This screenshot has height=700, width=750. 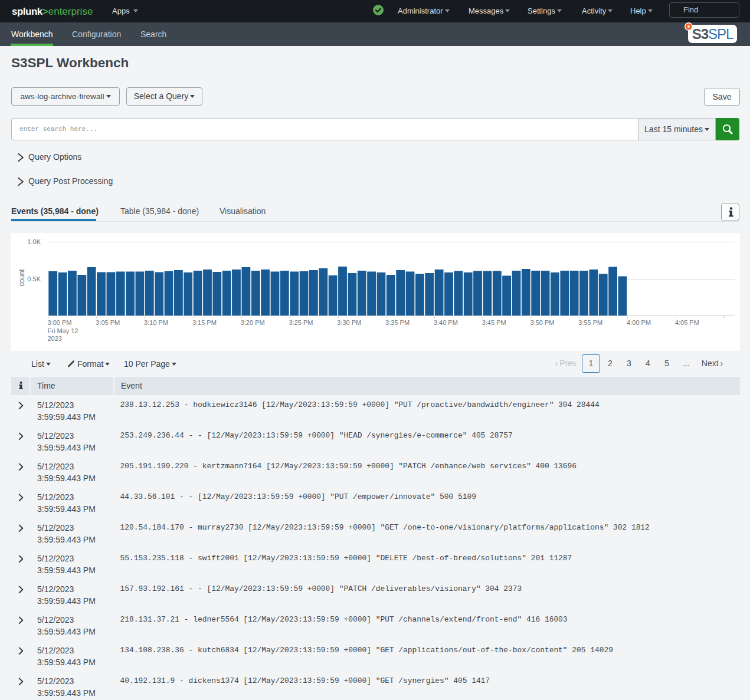 What do you see at coordinates (398, 323) in the screenshot?
I see `svg-text: 3:35 PM` at bounding box center [398, 323].